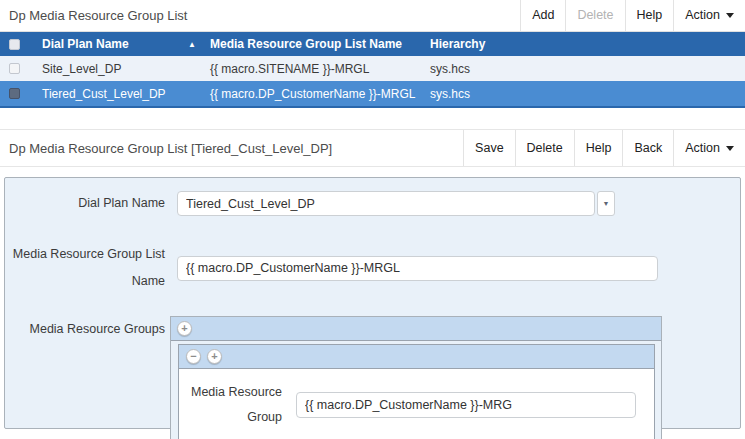  Describe the element at coordinates (372, 16) in the screenshot. I see `list-toolbar: Dp Media Resource Group List Add Delete …` at that location.